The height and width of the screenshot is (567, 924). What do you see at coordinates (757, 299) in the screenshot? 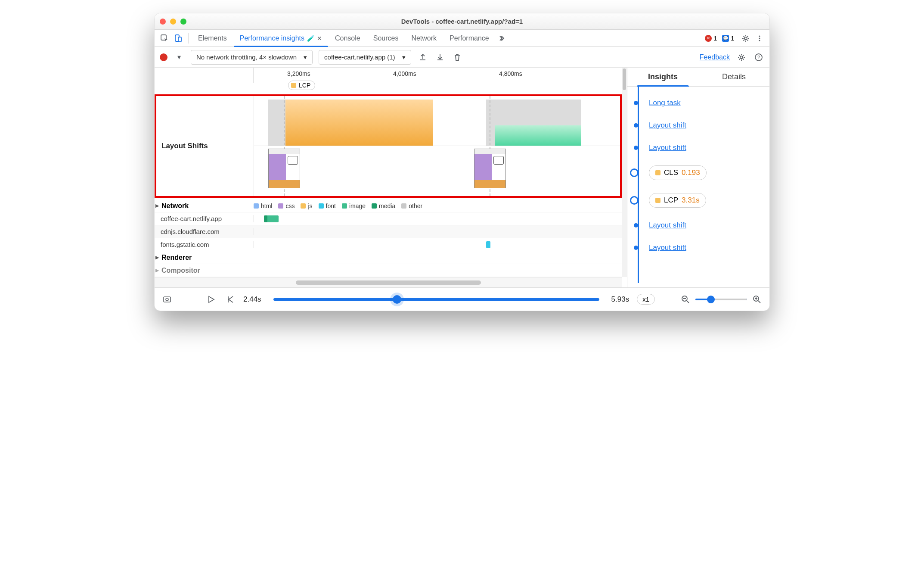
I see `zoom-in-icon` at bounding box center [757, 299].